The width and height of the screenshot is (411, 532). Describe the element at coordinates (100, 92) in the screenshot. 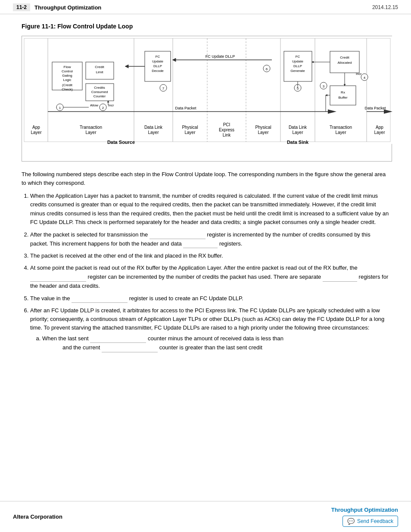

I see `svg-text: Consumed` at that location.